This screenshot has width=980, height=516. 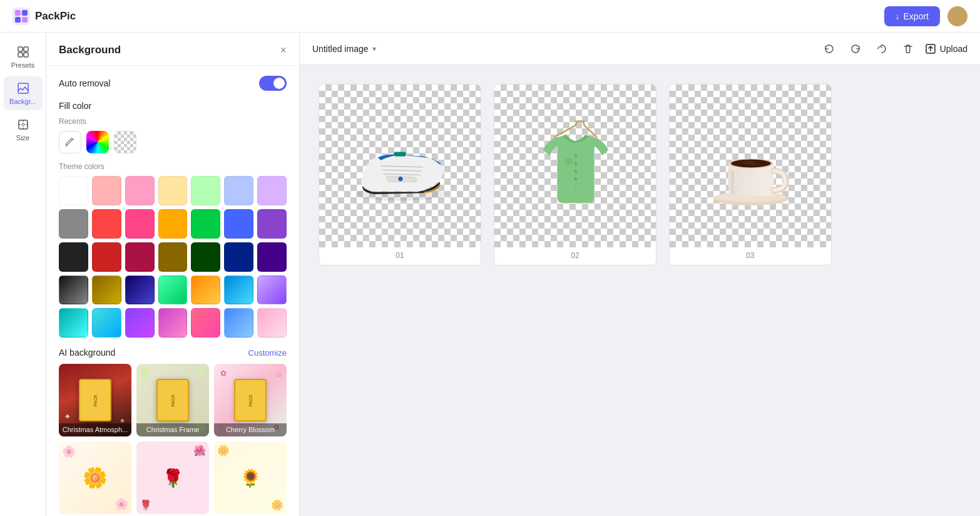 What do you see at coordinates (95, 400) in the screenshot?
I see `ai-bg-item-christmas-atmosphere: PACK ✦ ★ Christmas Atmosph...` at bounding box center [95, 400].